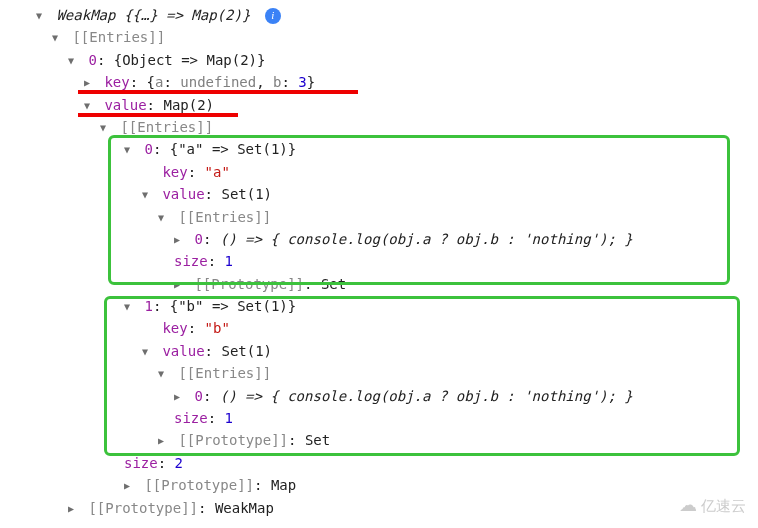  What do you see at coordinates (379, 508) in the screenshot?
I see `tree-row-prototype: [[Prototype]]: WeakMap` at bounding box center [379, 508].